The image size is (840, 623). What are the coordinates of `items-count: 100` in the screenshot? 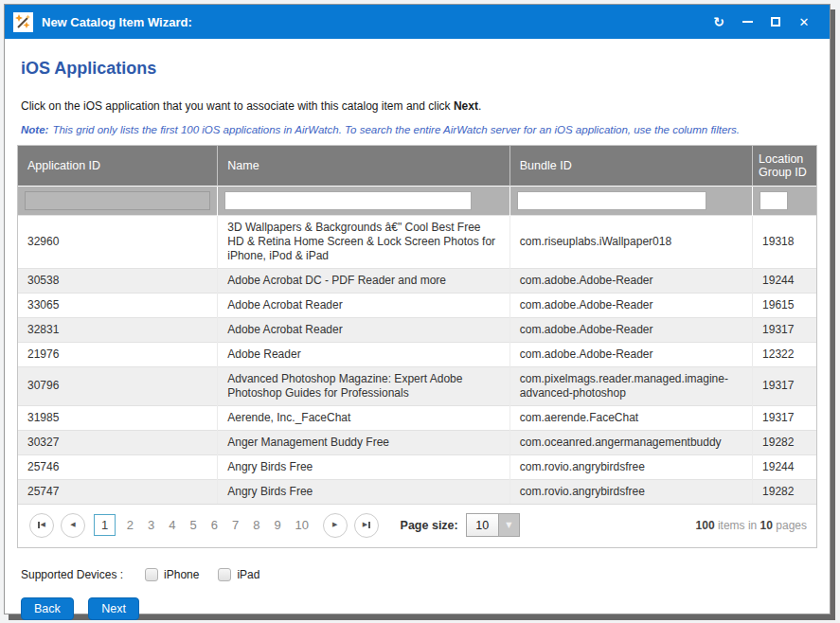 It's located at (706, 525).